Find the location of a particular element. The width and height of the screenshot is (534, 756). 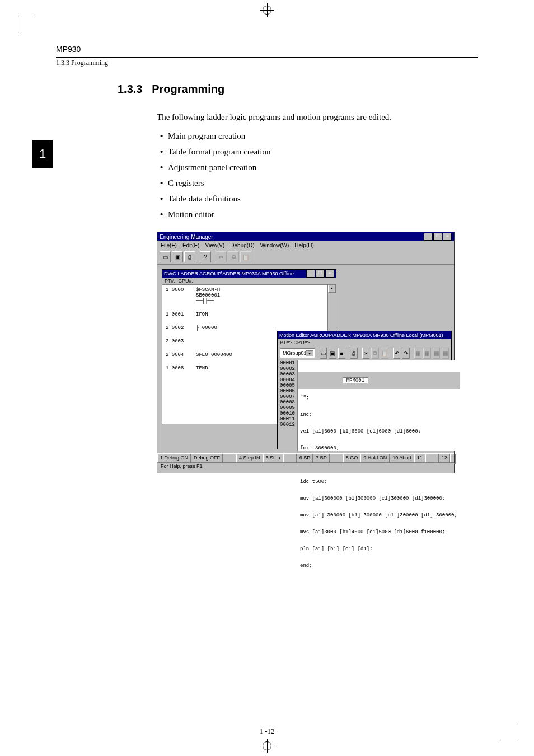

menu-edit: Edit(E) is located at coordinates (191, 245).